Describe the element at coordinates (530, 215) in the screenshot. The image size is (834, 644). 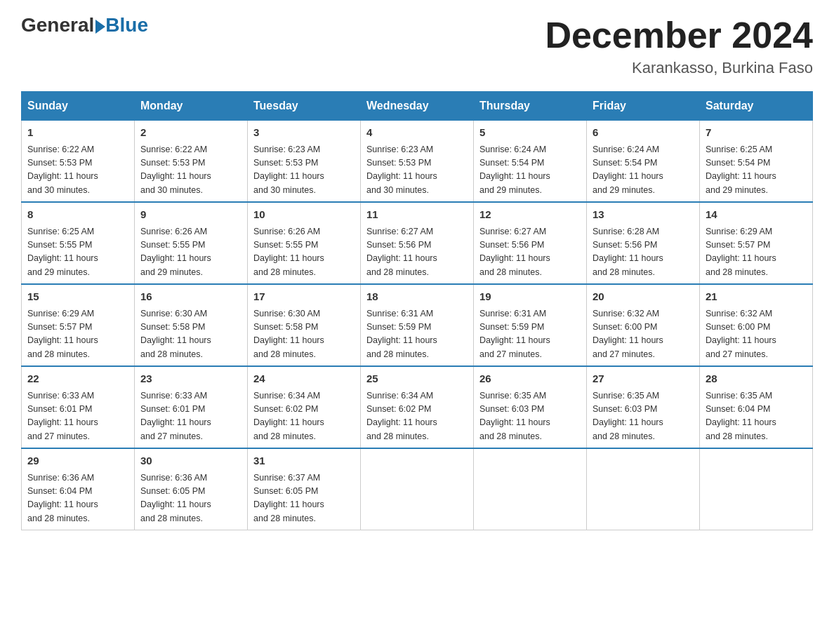
I see `day-number: 12` at that location.